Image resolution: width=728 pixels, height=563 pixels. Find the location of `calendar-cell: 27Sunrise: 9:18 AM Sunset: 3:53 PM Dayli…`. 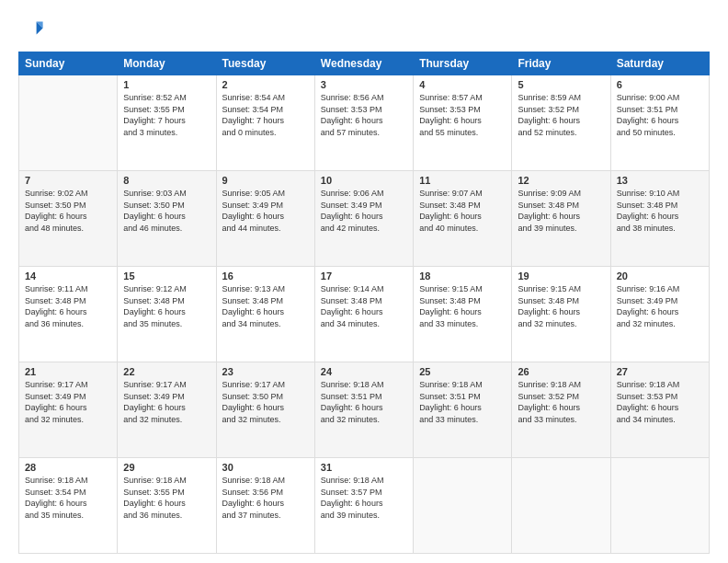

calendar-cell: 27Sunrise: 9:18 AM Sunset: 3:53 PM Dayli… is located at coordinates (660, 410).